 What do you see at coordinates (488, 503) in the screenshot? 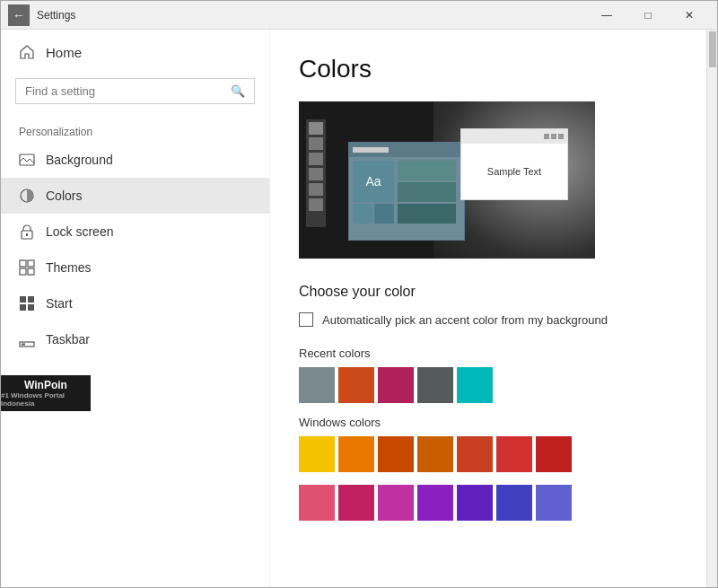
I see `windows-colors-row2` at bounding box center [488, 503].